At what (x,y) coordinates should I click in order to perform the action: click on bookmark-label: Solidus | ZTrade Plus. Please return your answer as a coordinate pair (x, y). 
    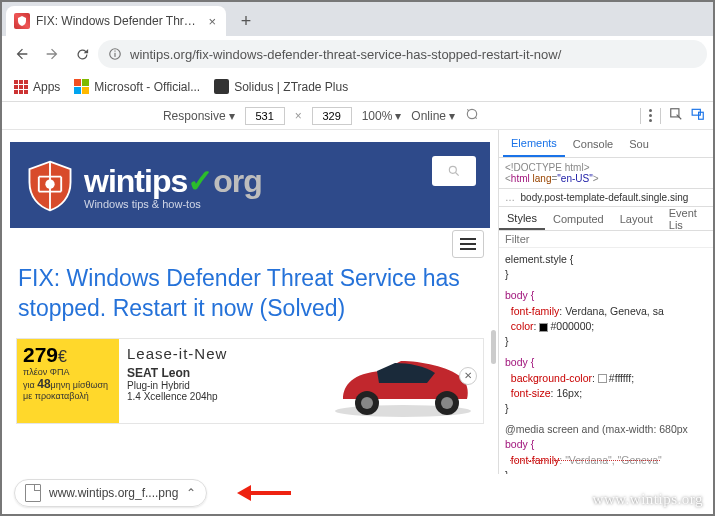
    Looking at the image, I should click on (291, 87).